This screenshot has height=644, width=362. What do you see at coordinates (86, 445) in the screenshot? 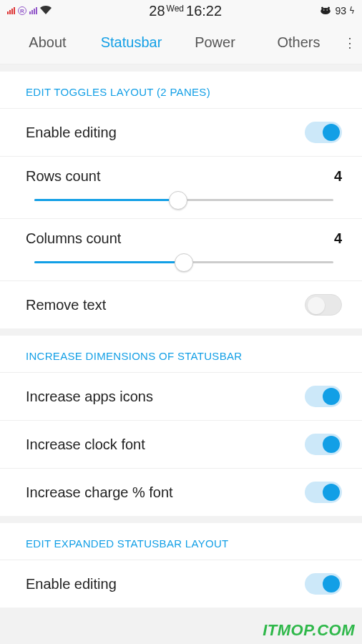
I see `row-label: Increase clock font` at bounding box center [86, 445].